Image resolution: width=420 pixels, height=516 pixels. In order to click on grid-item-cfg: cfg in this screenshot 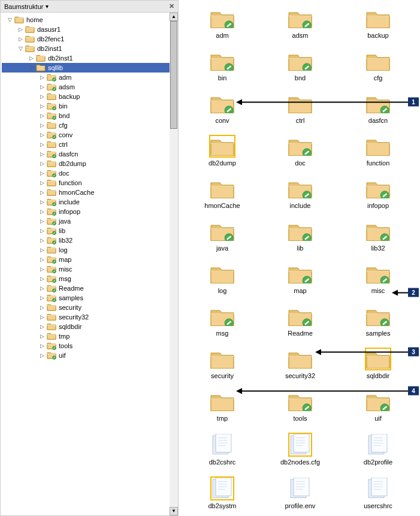, I will do `click(378, 66)`.